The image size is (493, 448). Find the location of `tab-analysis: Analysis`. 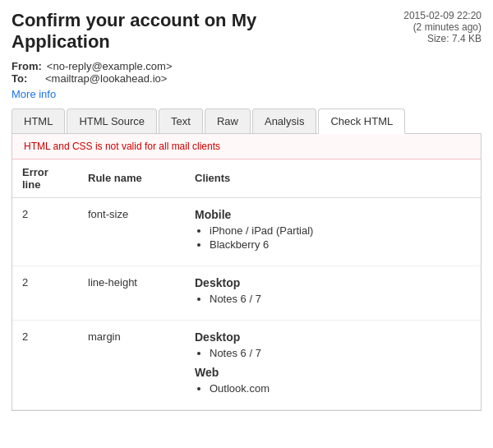

tab-analysis: Analysis is located at coordinates (284, 121).